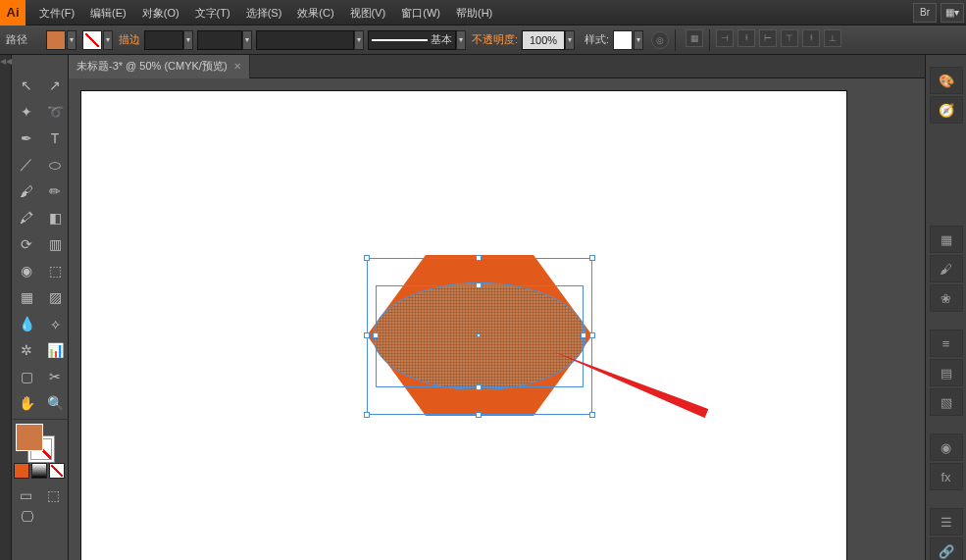 The width and height of the screenshot is (966, 560). Describe the element at coordinates (55, 218) in the screenshot. I see `eraser-tool: ◧` at that location.